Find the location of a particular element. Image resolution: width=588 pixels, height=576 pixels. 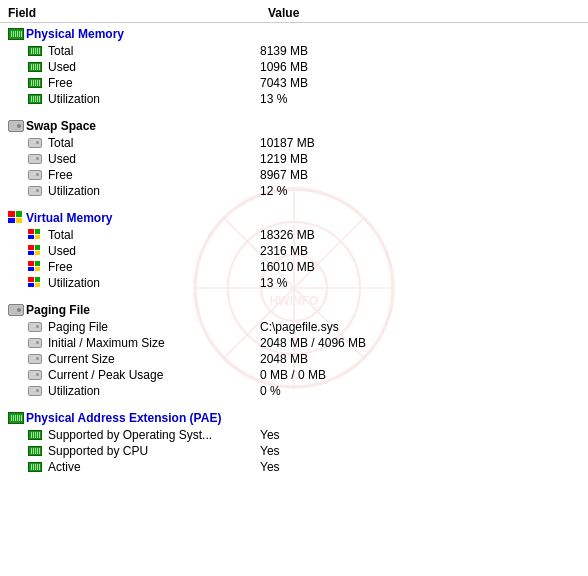

section-title: Physical Memory is located at coordinates (75, 34).